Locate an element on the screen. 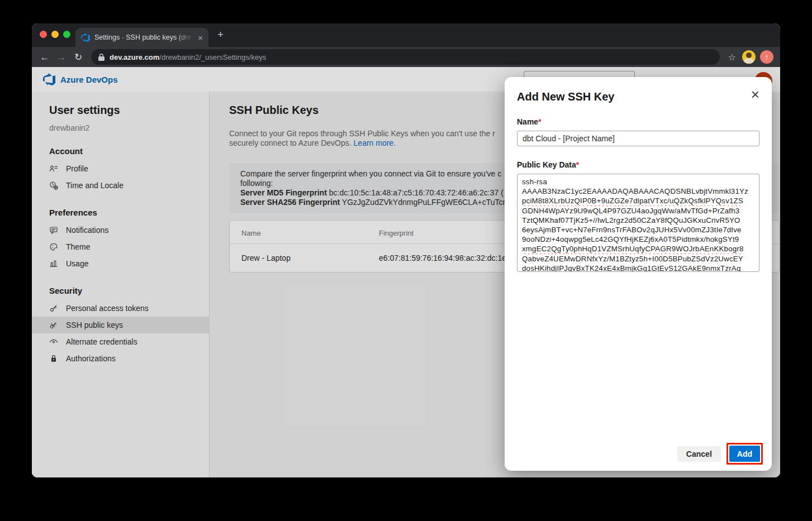  browser-profile-avatar is located at coordinates (749, 57).